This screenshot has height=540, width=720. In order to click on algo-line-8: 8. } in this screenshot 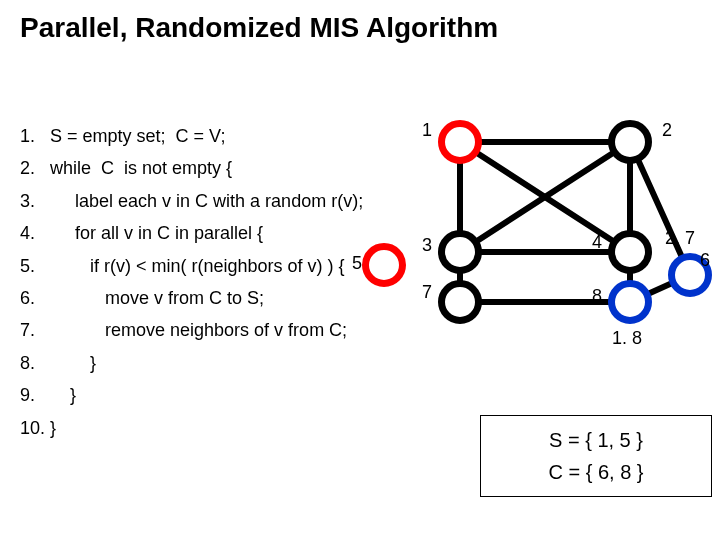, I will do `click(192, 363)`.